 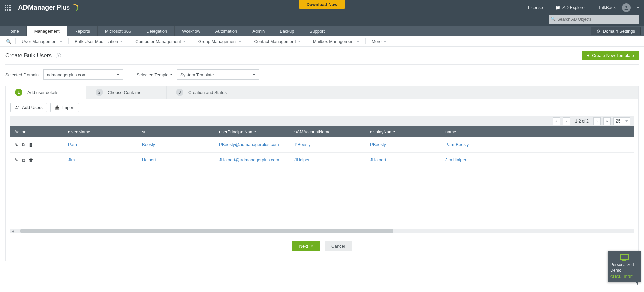 What do you see at coordinates (457, 160) in the screenshot?
I see `cell-name: Jim Halpert` at bounding box center [457, 160].